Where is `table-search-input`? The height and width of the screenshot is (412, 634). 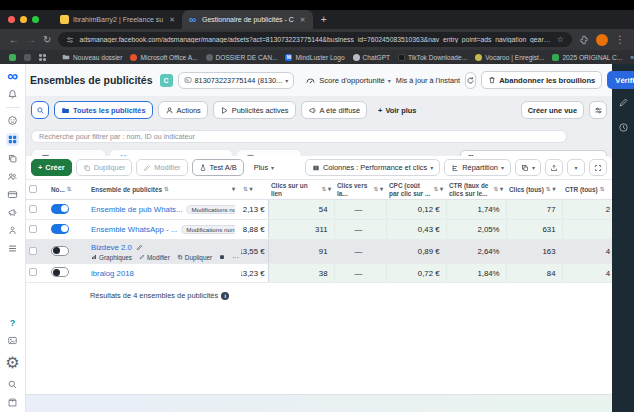
table-search-input is located at coordinates (299, 136).